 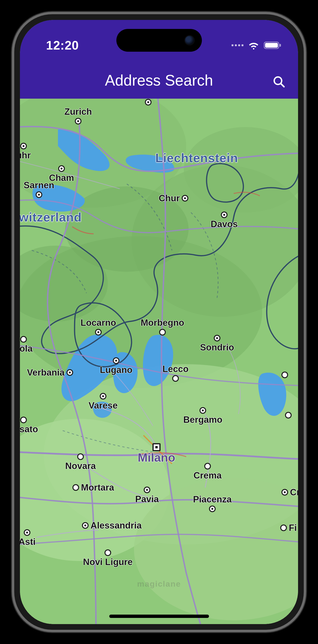 What do you see at coordinates (159, 40) in the screenshot?
I see `dynamic-island` at bounding box center [159, 40].